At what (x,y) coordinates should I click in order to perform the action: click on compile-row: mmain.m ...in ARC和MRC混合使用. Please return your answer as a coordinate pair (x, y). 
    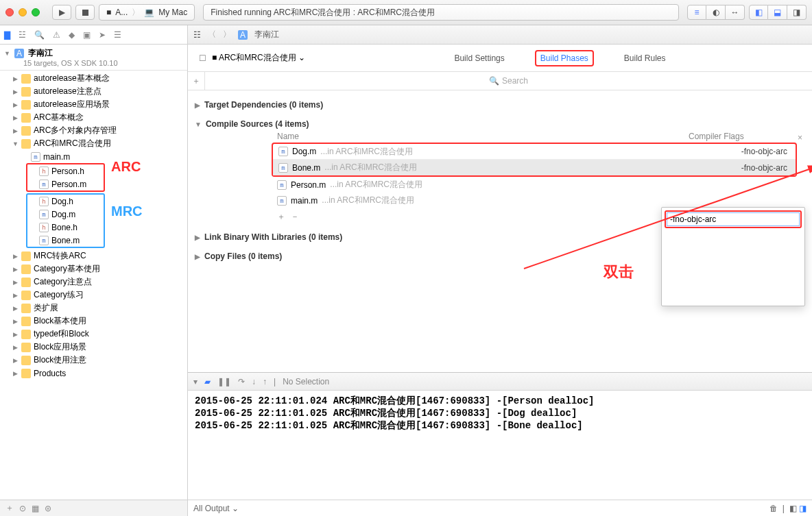
    Looking at the image, I should click on (538, 200).